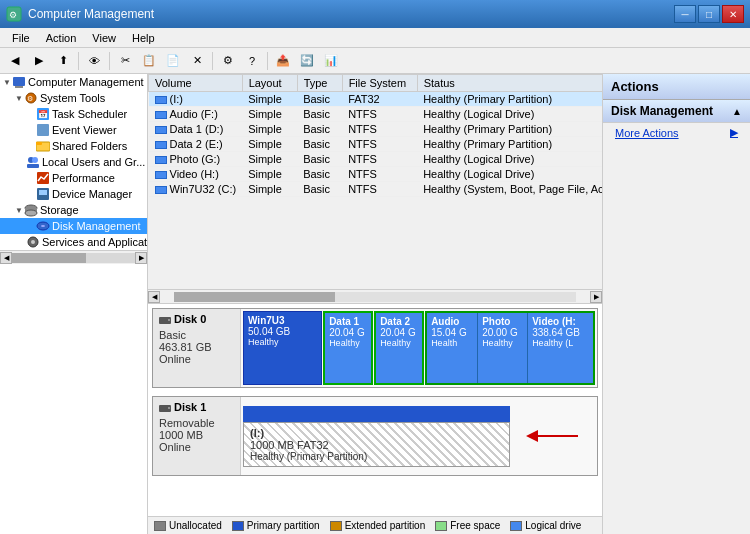 The image size is (750, 534). I want to click on actions-more-link: More Actions ▶, so click(676, 132).